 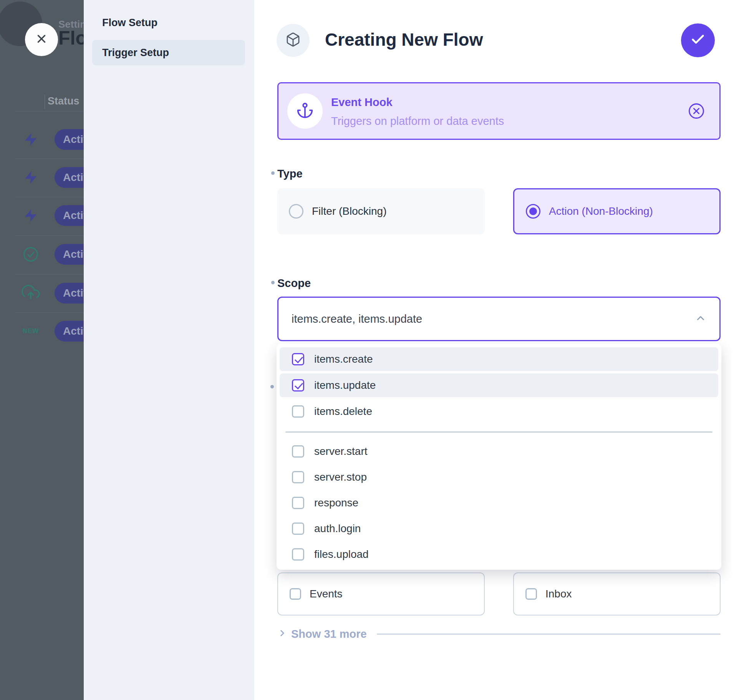 What do you see at coordinates (404, 40) in the screenshot?
I see `drawer-title: Creating New Flow` at bounding box center [404, 40].